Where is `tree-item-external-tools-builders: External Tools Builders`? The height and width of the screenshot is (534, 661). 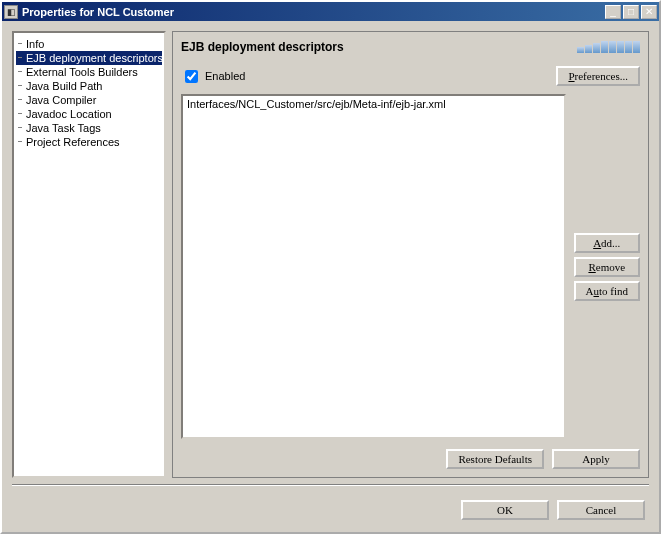
tree-item-external-tools-builders: External Tools Builders is located at coordinates (89, 72).